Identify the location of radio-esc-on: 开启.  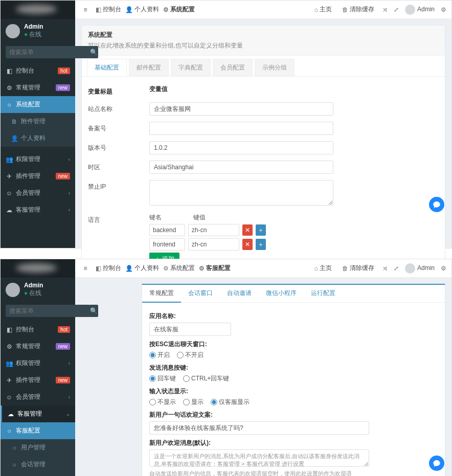
(160, 355).